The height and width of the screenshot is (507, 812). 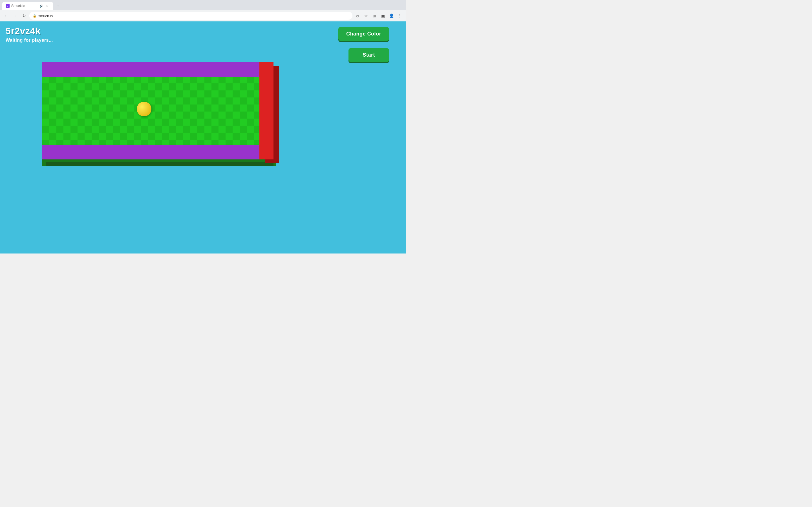 I want to click on menu-button: ⋮, so click(x=400, y=16).